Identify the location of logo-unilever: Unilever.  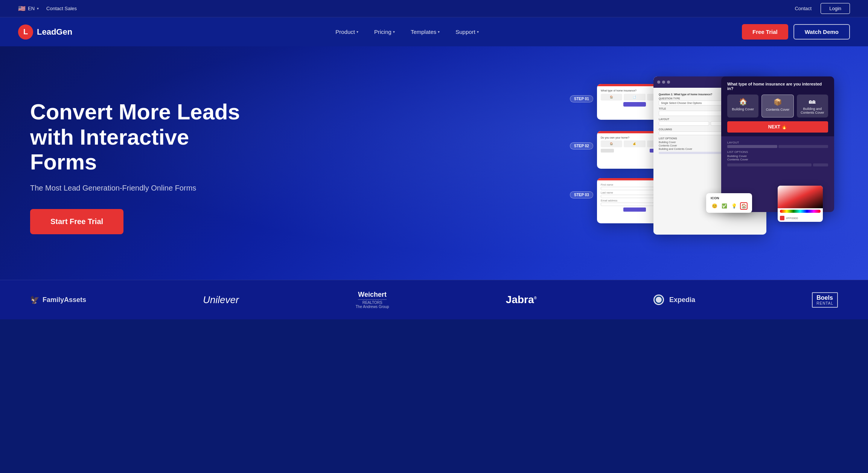
(221, 300).